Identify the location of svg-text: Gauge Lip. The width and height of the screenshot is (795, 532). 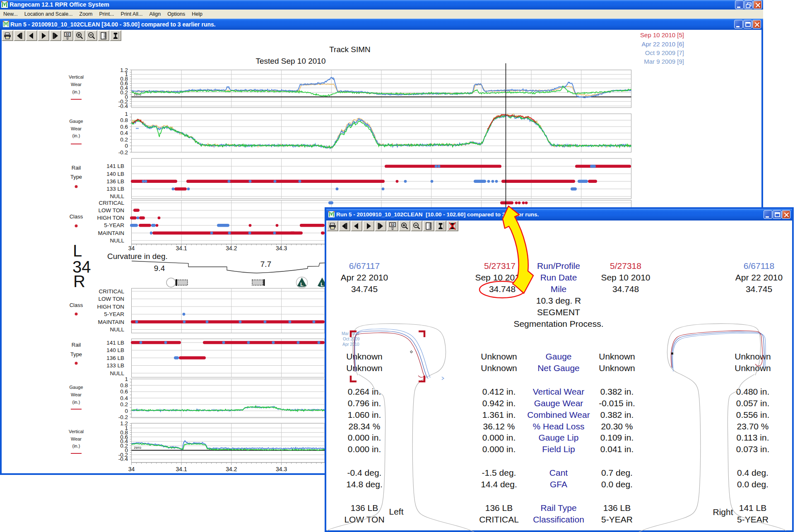
(559, 438).